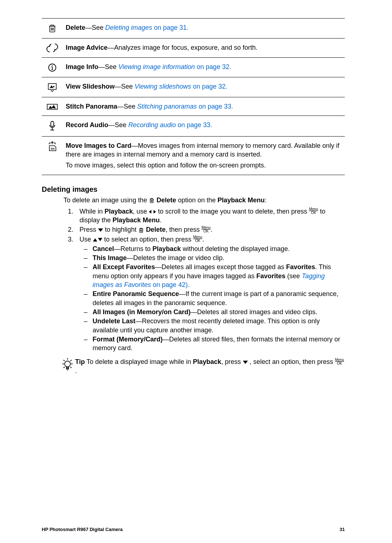  I want to click on image-info-icon, so click(52, 68).